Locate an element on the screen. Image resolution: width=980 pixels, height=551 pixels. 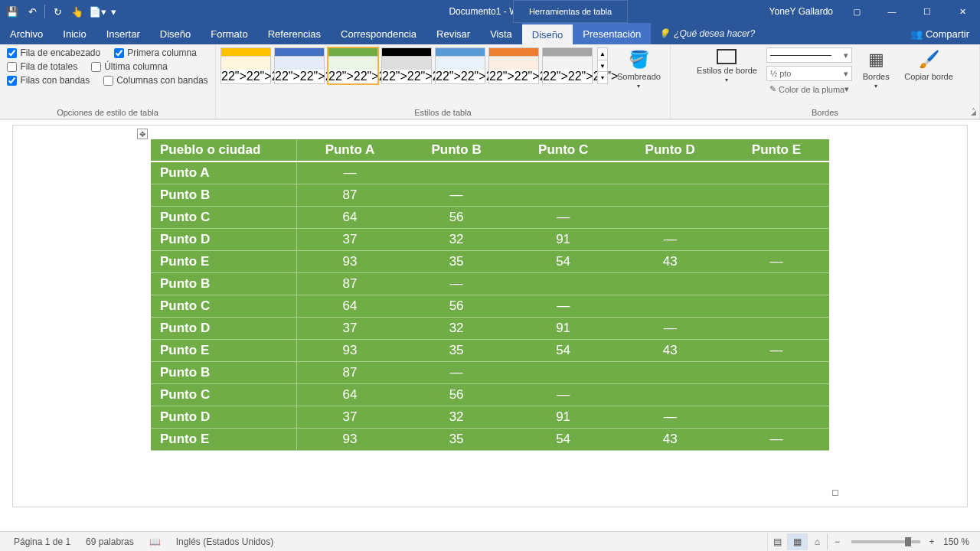
table-resize-handle is located at coordinates (835, 493).